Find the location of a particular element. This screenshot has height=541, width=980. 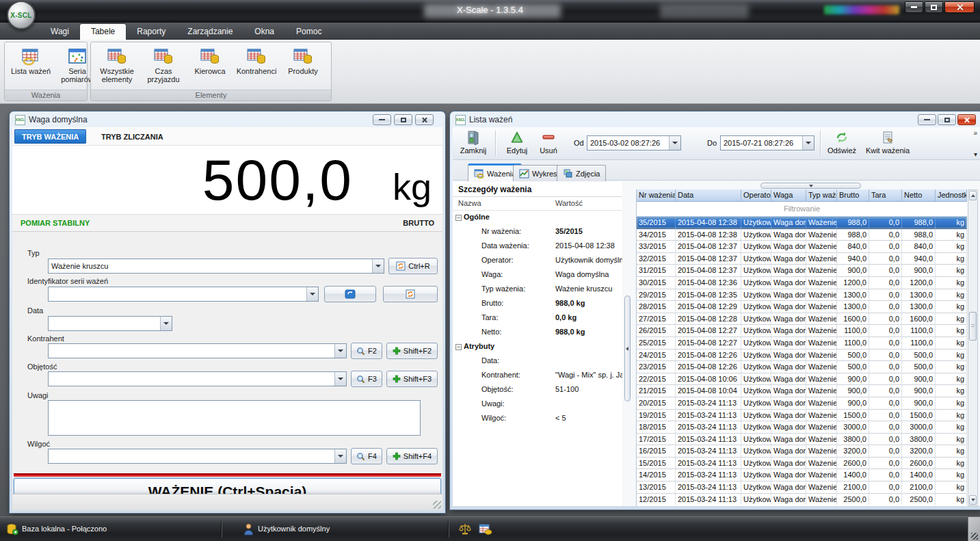

toolbar-options-arrow-icon: ▾ is located at coordinates (975, 155).